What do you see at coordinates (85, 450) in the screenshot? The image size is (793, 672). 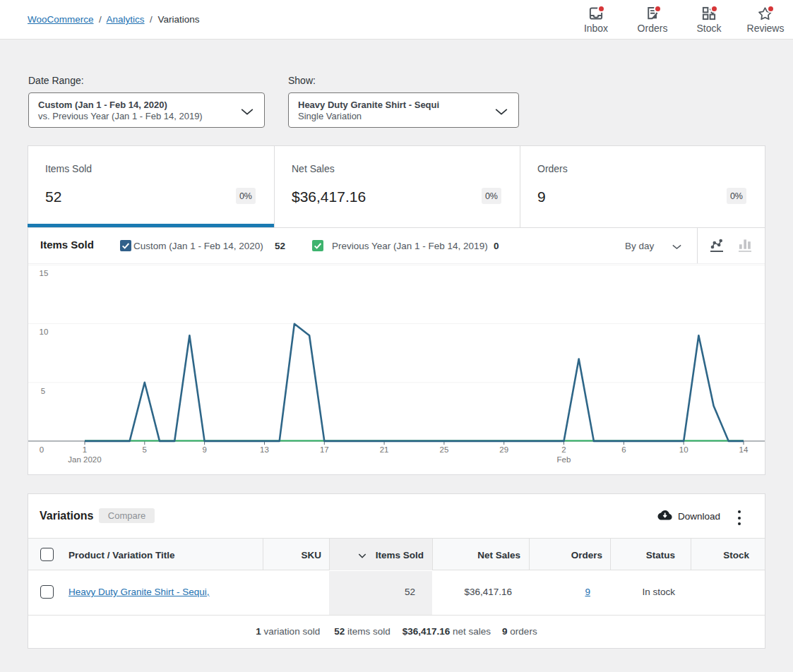 I see `svg-text: 1` at bounding box center [85, 450].